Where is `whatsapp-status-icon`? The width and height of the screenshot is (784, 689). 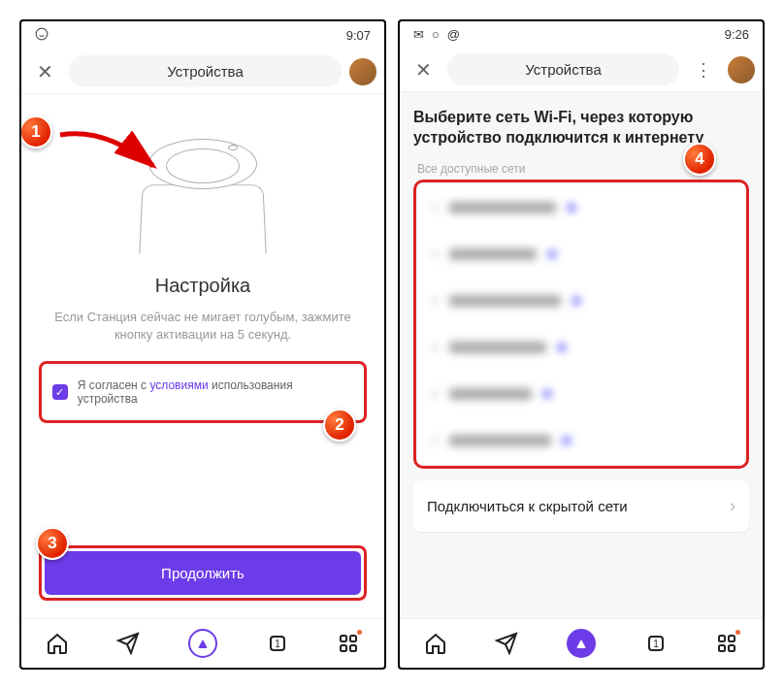 whatsapp-status-icon is located at coordinates (42, 35).